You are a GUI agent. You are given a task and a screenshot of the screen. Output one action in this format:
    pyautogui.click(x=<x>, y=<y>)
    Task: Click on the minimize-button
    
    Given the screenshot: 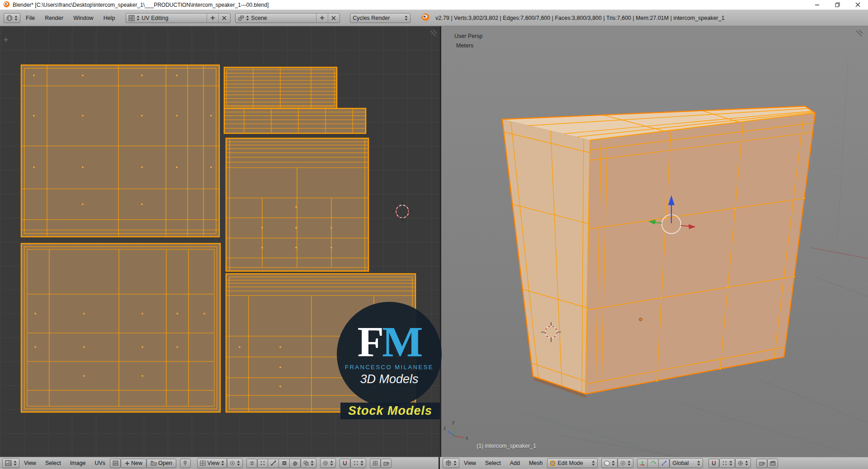 What is the action you would take?
    pyautogui.click(x=817, y=5)
    